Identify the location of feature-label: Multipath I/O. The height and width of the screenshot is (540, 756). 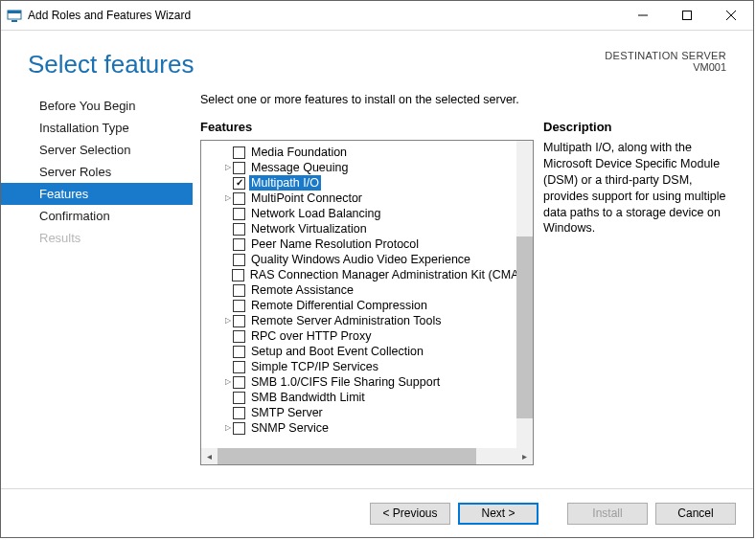
(286, 183).